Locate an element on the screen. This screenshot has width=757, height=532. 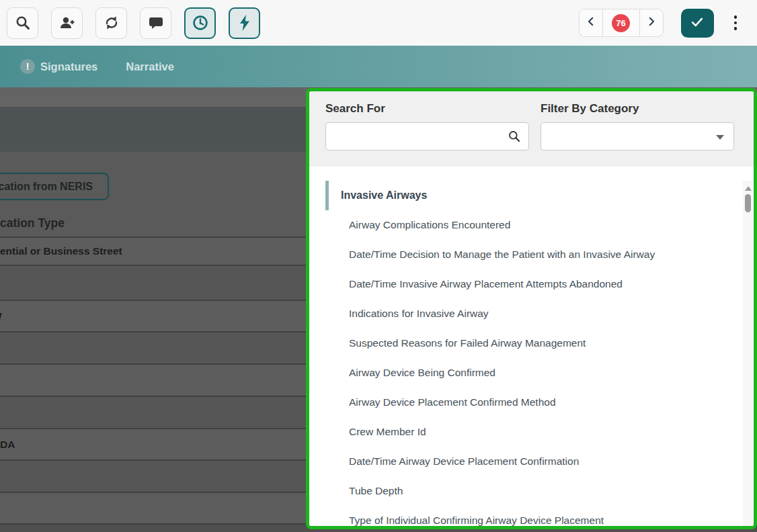
list-item: Date/Time Invasive Airway Placement Atte… is located at coordinates (531, 284).